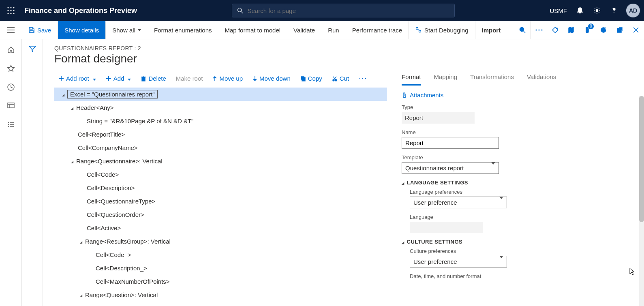  Describe the element at coordinates (220, 161) in the screenshot. I see `tree-row: Range<Questionnaire>: Vertical` at that location.